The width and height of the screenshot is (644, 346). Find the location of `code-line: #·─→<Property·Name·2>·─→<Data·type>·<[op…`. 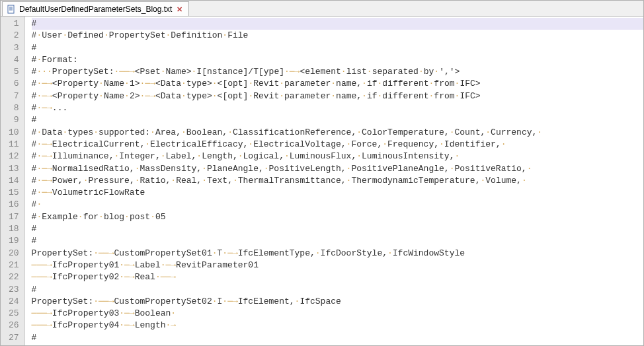

code-line: #·─→<Property·Name·2>·─→<Data·type>·<[op… is located at coordinates (337, 96).